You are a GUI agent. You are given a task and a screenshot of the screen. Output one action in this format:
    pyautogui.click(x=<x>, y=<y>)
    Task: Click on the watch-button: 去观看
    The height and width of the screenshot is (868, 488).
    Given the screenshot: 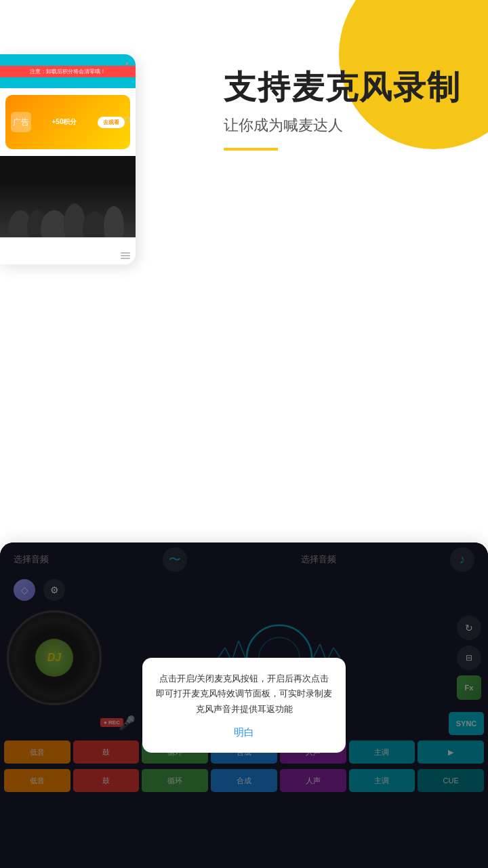 What is the action you would take?
    pyautogui.click(x=111, y=122)
    